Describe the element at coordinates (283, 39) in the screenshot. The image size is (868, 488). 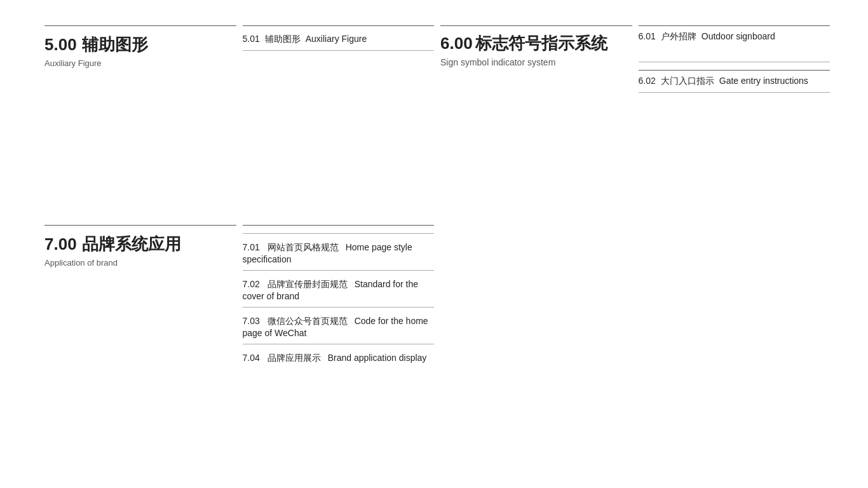
I see `section-501-title-zh: 辅助图形` at that location.